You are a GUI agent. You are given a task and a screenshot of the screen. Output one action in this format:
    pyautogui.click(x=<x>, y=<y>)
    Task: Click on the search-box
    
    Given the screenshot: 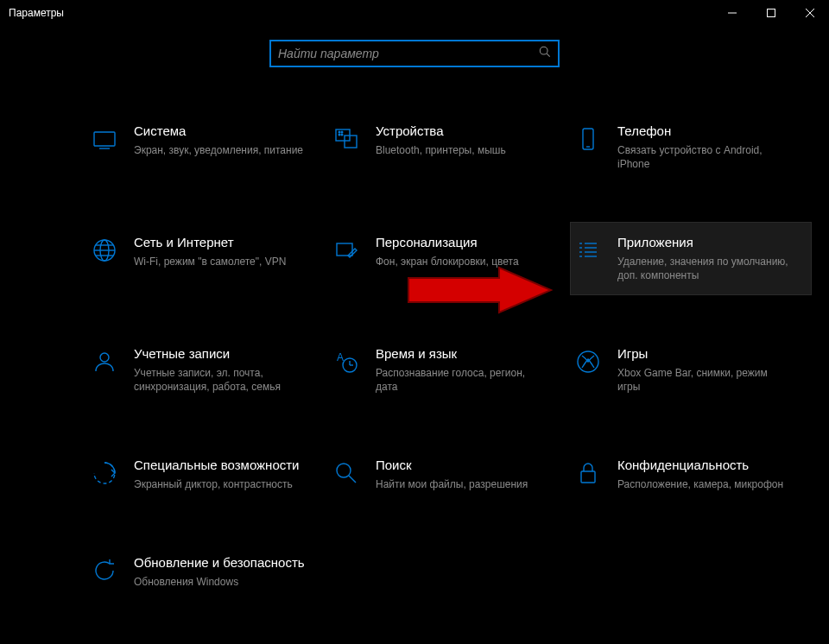 What is the action you would take?
    pyautogui.click(x=414, y=54)
    